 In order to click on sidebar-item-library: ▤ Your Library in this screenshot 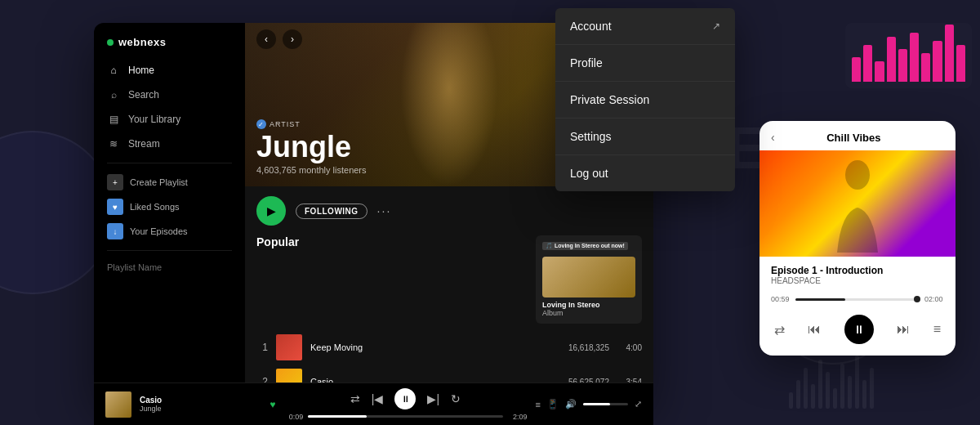, I will do `click(170, 119)`.